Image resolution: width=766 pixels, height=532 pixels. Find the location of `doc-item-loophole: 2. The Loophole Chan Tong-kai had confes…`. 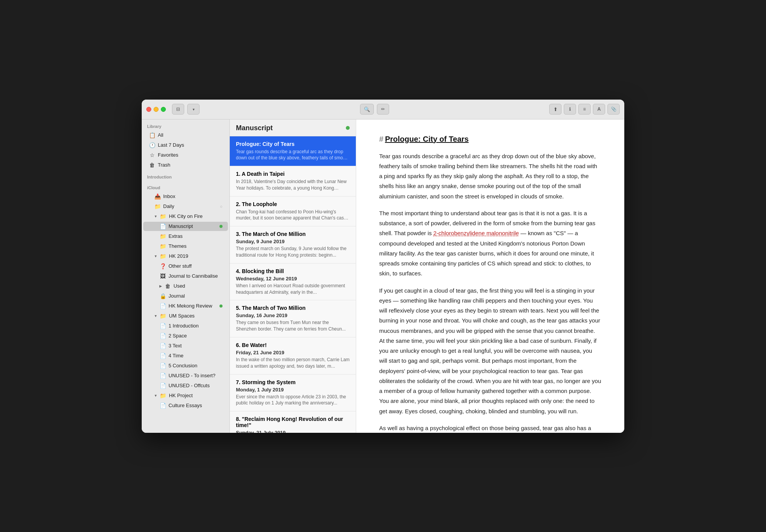

doc-item-loophole: 2. The Loophole Chan Tong-kai had confes… is located at coordinates (293, 211).